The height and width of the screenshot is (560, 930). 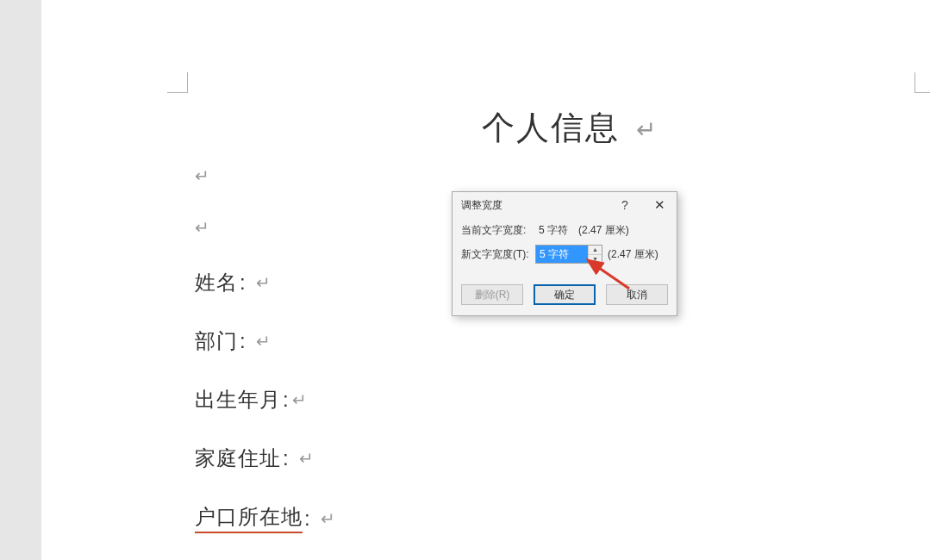 I want to click on new-width-label: 新文字宽度(T):, so click(x=497, y=255).